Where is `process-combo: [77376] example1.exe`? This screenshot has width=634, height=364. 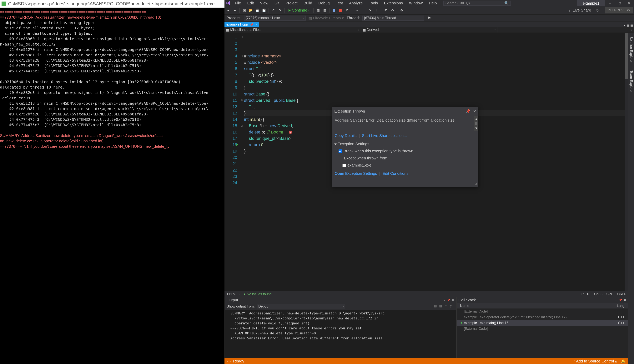
process-combo: [77376] example1.exe is located at coordinates (275, 18).